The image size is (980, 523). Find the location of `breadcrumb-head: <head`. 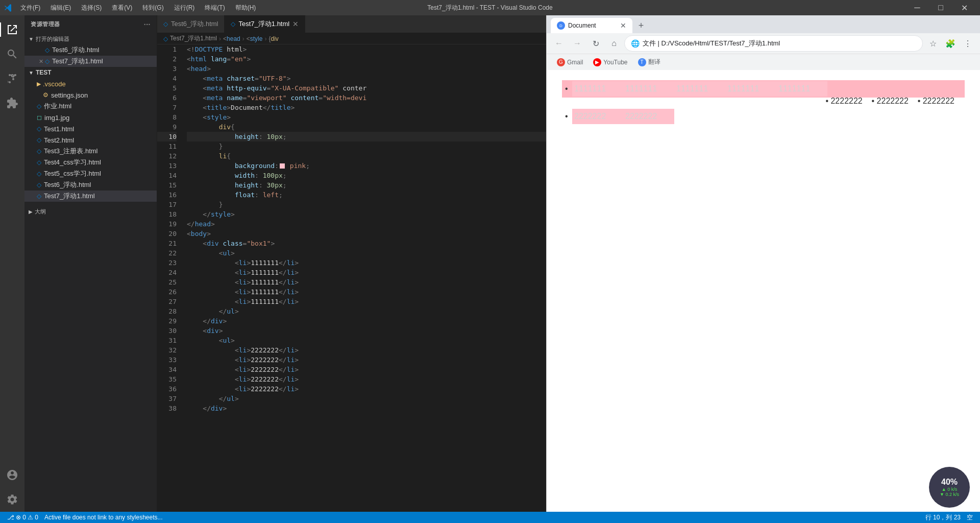

breadcrumb-head: <head is located at coordinates (232, 39).